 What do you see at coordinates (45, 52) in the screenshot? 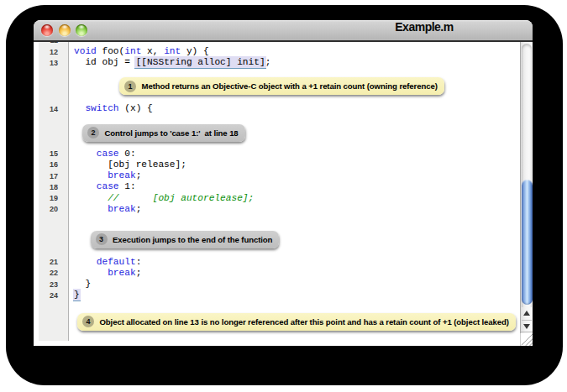
I see `line-number: 12` at bounding box center [45, 52].